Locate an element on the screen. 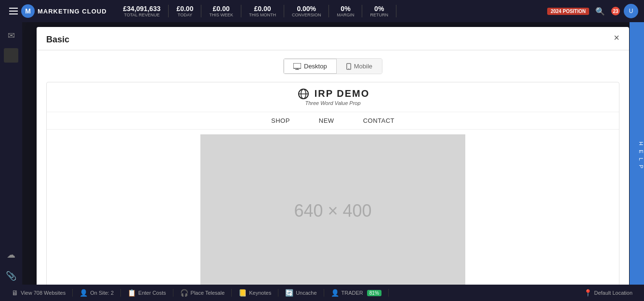  place-telesale-label: Place Telesale is located at coordinates (208, 293).